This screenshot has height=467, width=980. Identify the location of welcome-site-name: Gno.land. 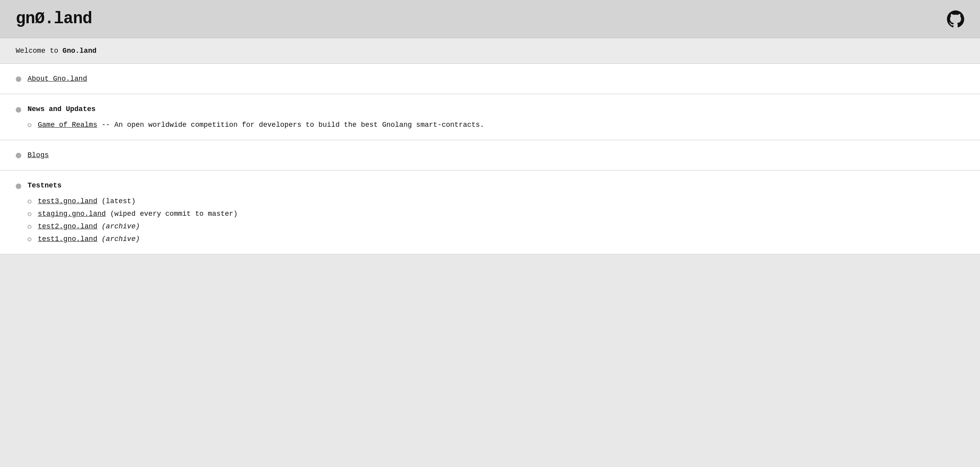
(80, 51).